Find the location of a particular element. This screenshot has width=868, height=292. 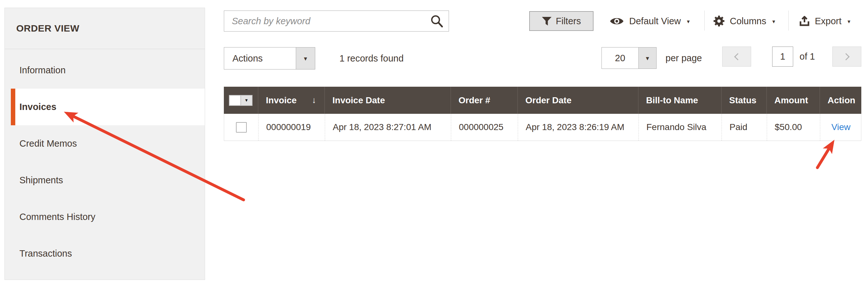

row-select-cell is located at coordinates (241, 127).